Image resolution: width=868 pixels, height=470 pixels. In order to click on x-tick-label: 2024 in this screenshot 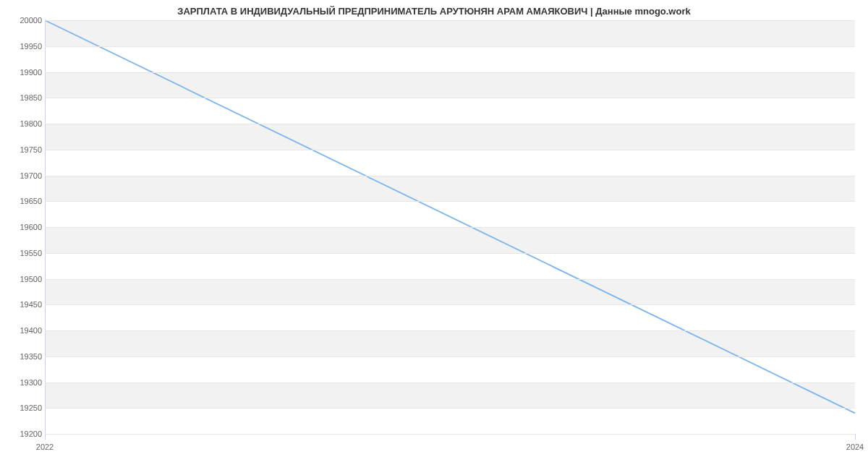, I will do `click(855, 447)`.